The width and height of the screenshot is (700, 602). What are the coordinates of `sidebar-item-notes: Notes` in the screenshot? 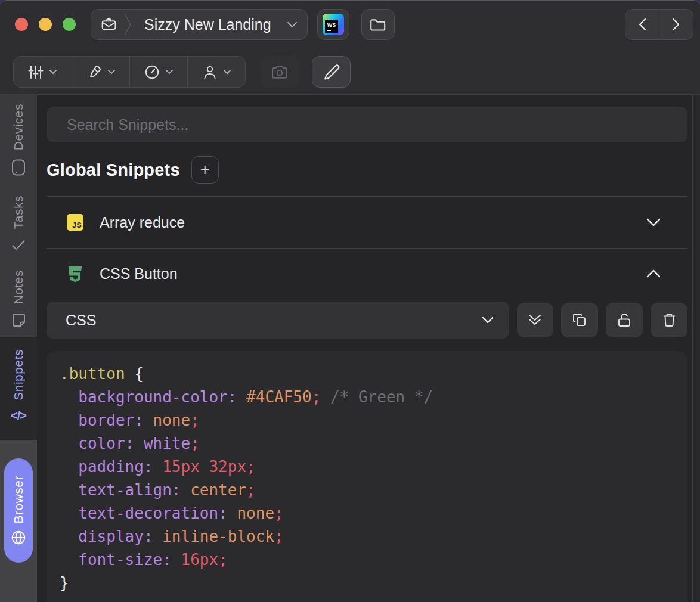 It's located at (18, 299).